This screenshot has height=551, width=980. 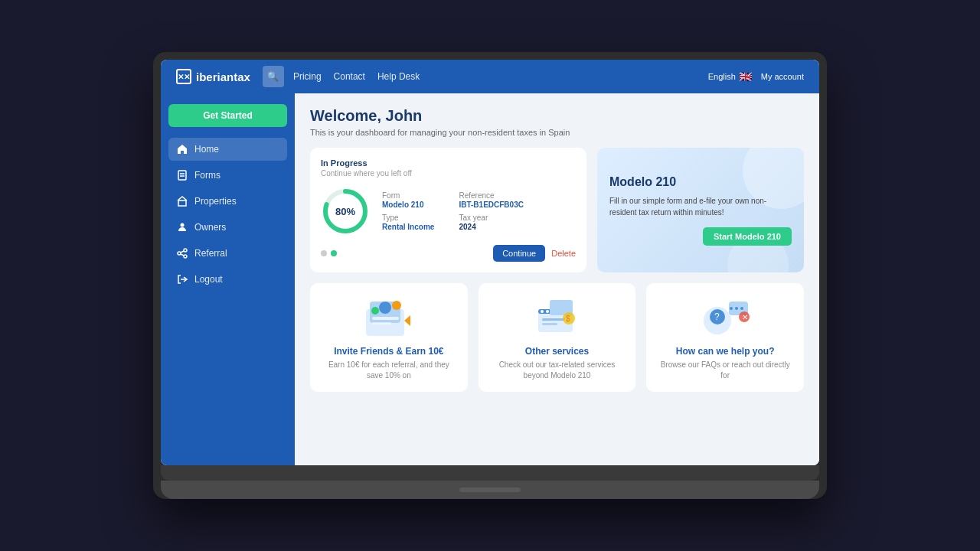 What do you see at coordinates (398, 77) in the screenshot?
I see `nav-helpdesk: Help Desk` at bounding box center [398, 77].